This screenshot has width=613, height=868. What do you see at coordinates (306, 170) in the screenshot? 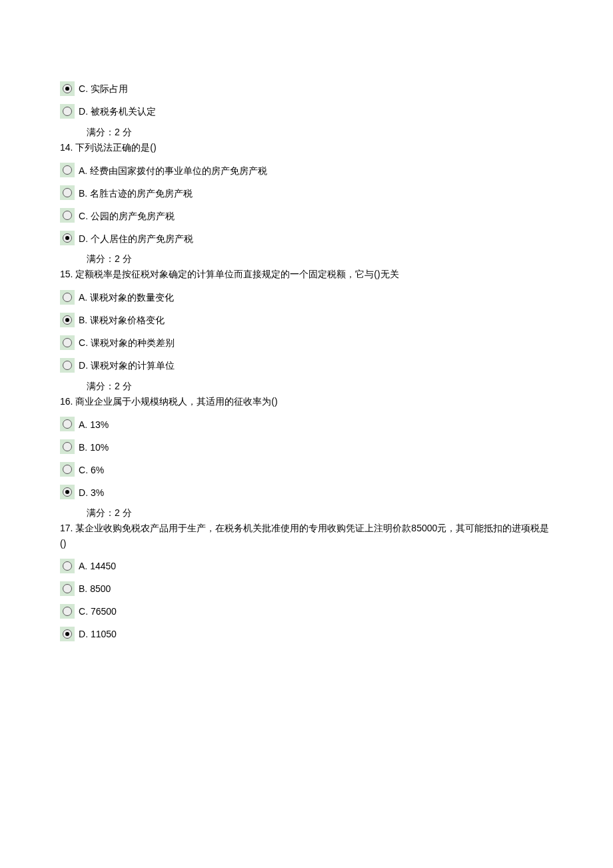
I see `option-row: A. 经费由国家拨付的事业单位的房产免房产税` at bounding box center [306, 170].